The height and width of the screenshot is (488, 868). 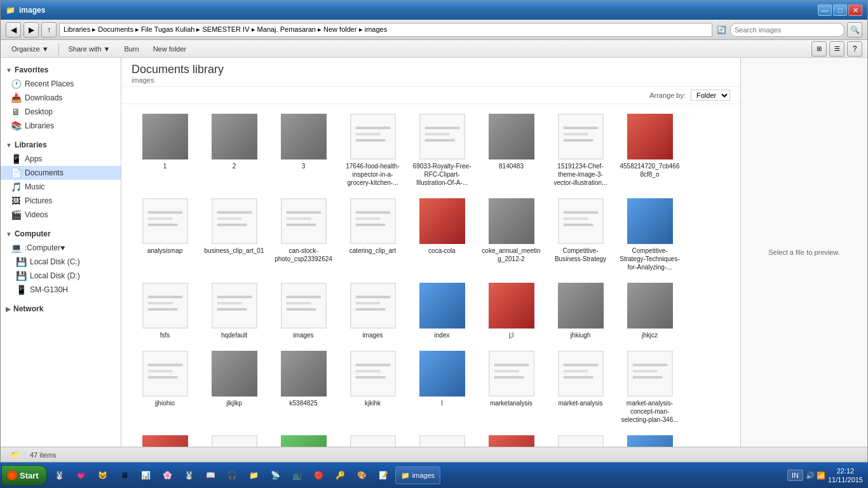 What do you see at coordinates (304, 150) in the screenshot?
I see `file-item: 3` at bounding box center [304, 150].